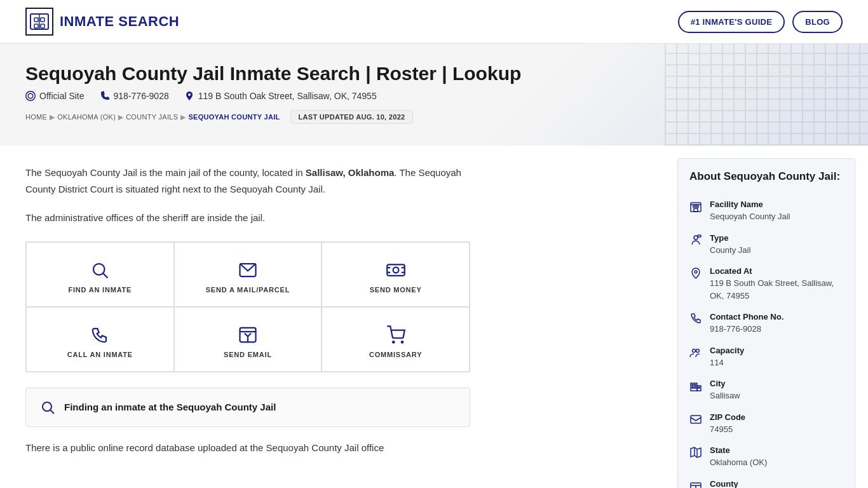  Describe the element at coordinates (696, 207) in the screenshot. I see `building-icon` at that location.